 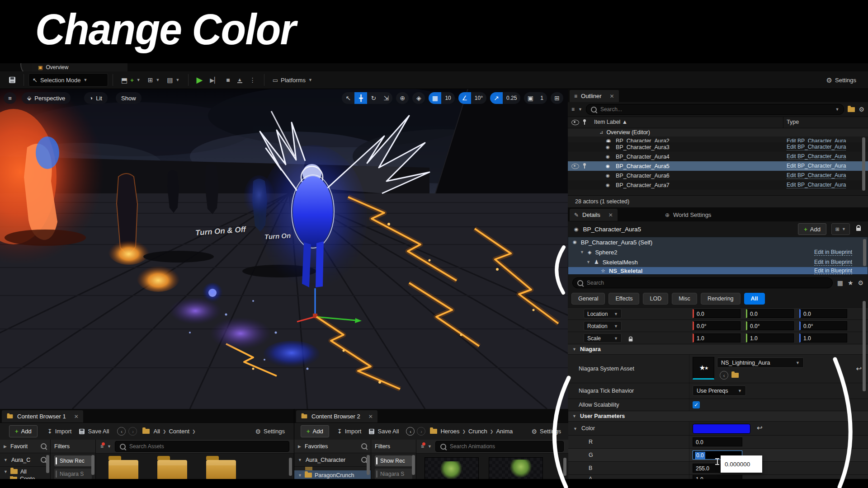 I want to click on breadcrumb-all: All, so click(x=156, y=431).